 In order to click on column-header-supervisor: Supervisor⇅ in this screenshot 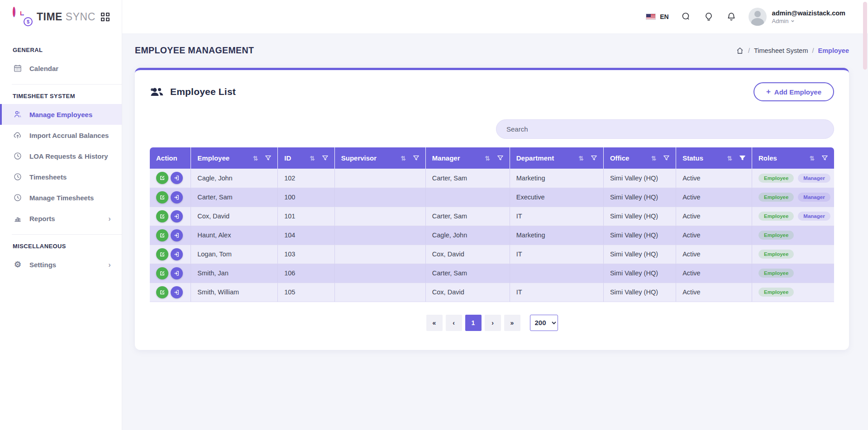, I will do `click(380, 158)`.